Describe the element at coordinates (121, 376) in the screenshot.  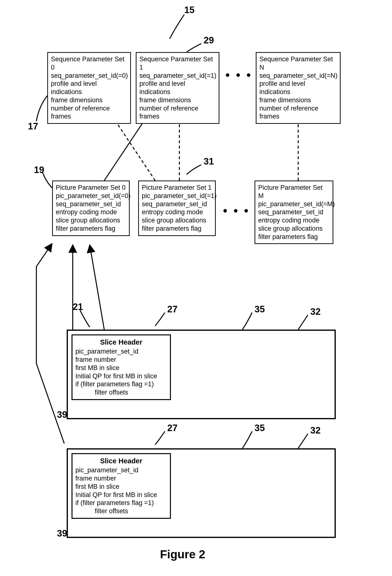
I see `slice1-l4: Initial QP for first MB in slice` at that location.